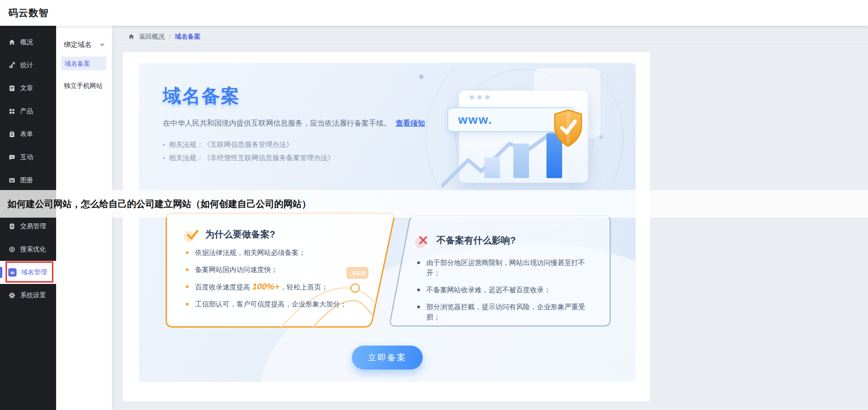 This screenshot has width=868, height=410. Describe the element at coordinates (12, 134) in the screenshot. I see `form-icon` at that location.